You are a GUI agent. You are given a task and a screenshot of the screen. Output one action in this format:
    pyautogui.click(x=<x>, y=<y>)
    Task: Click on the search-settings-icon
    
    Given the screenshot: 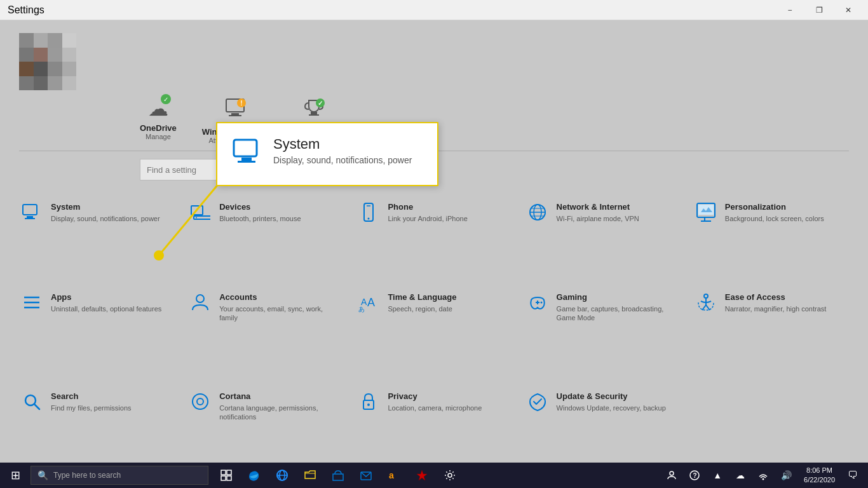 What is the action you would take?
    pyautogui.click(x=32, y=402)
    